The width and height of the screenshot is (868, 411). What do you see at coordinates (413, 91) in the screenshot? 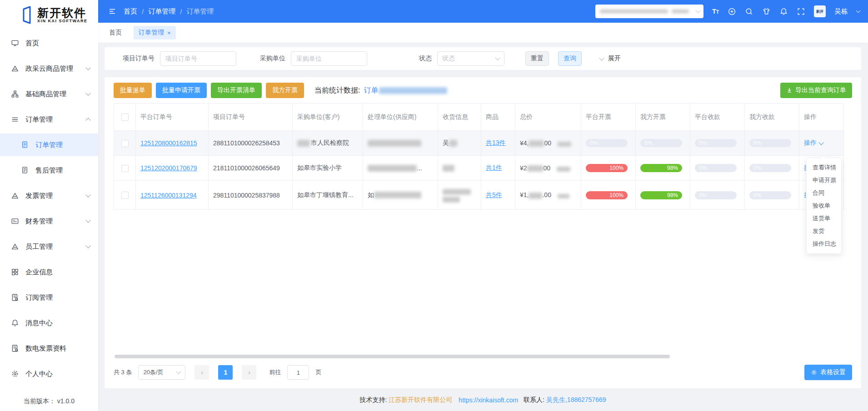
I see `redacted-stats-value` at bounding box center [413, 91].